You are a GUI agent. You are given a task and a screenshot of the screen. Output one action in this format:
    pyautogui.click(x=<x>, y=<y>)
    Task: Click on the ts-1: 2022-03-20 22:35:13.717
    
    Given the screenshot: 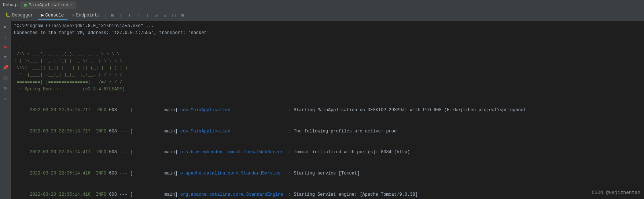 What is the action you would take?
    pyautogui.click(x=63, y=110)
    